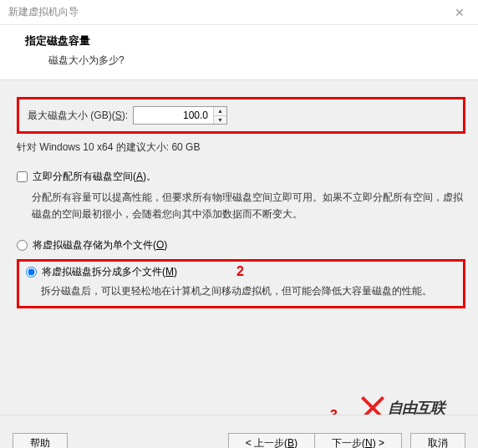 The height and width of the screenshot is (448, 478). What do you see at coordinates (181, 115) in the screenshot?
I see `disk-size-stepper: ▲ ▼` at bounding box center [181, 115].